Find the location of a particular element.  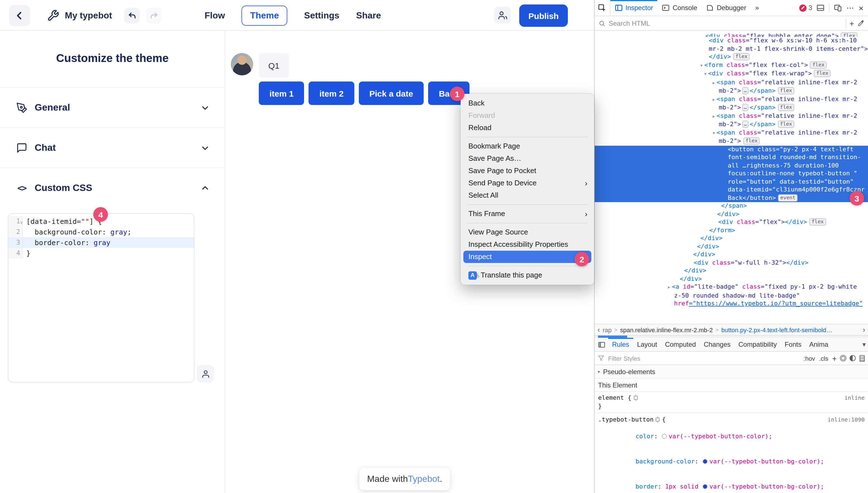

menu-item-back: Back is located at coordinates (527, 103).